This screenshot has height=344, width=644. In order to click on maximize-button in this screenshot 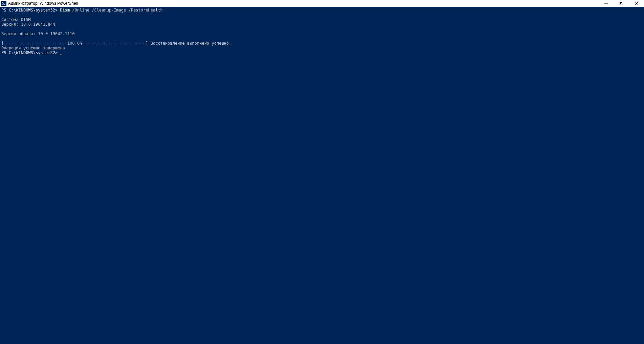, I will do `click(621, 3)`.